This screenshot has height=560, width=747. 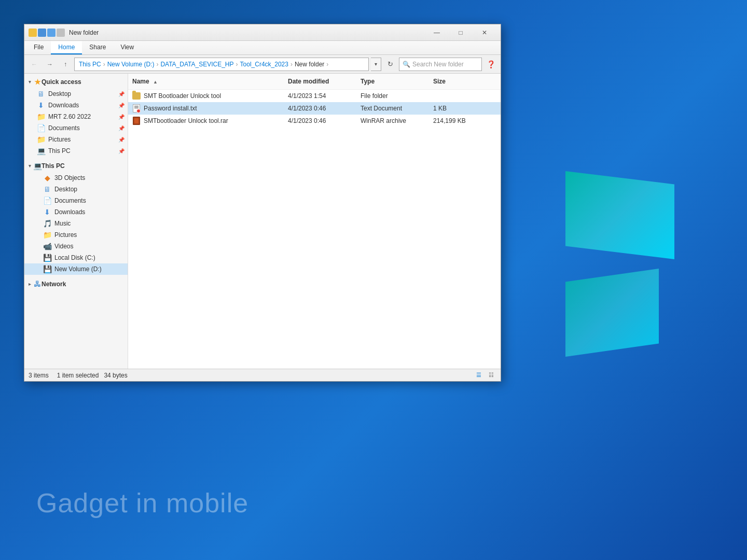 I want to click on sidebar-localc-label: Local Disk (C:), so click(x=75, y=258).